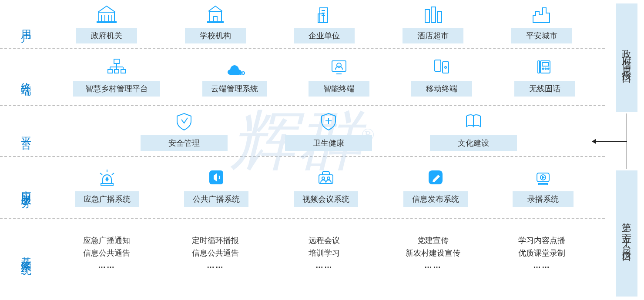  What do you see at coordinates (26, 24) in the screenshot?
I see `row-label-users: 用户` at bounding box center [26, 24].